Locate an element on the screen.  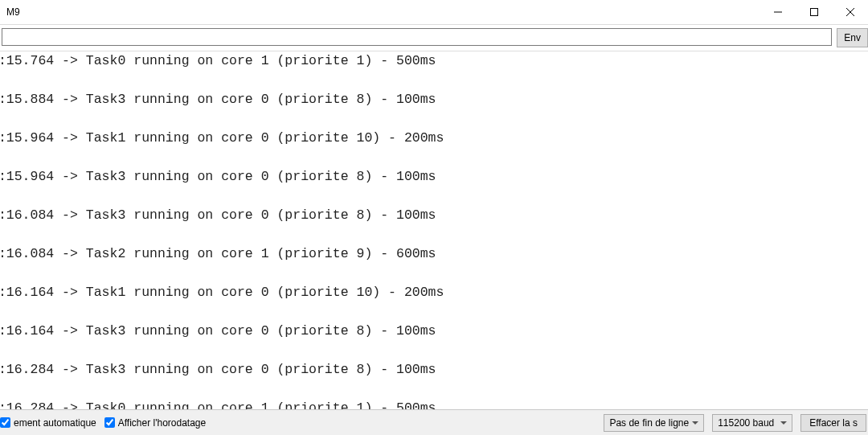
autoscroll-input is located at coordinates (5, 423).